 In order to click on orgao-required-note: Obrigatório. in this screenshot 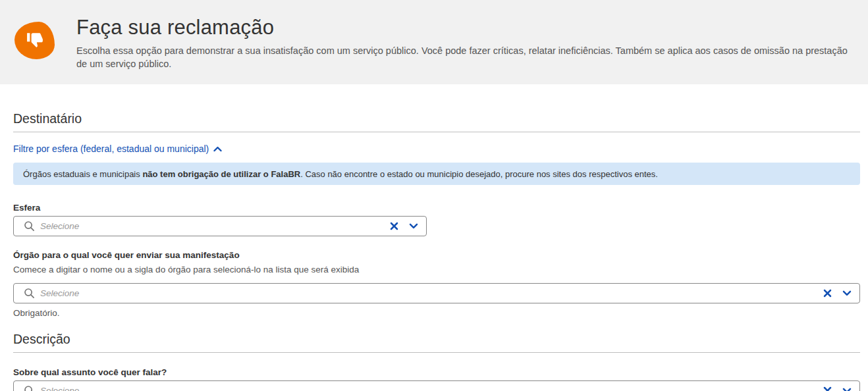, I will do `click(437, 313)`.